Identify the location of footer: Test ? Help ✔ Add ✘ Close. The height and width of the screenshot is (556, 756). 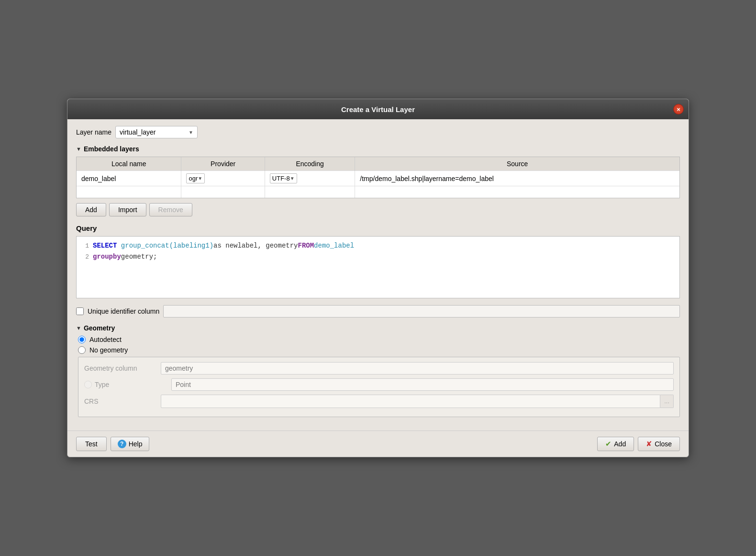
(378, 443).